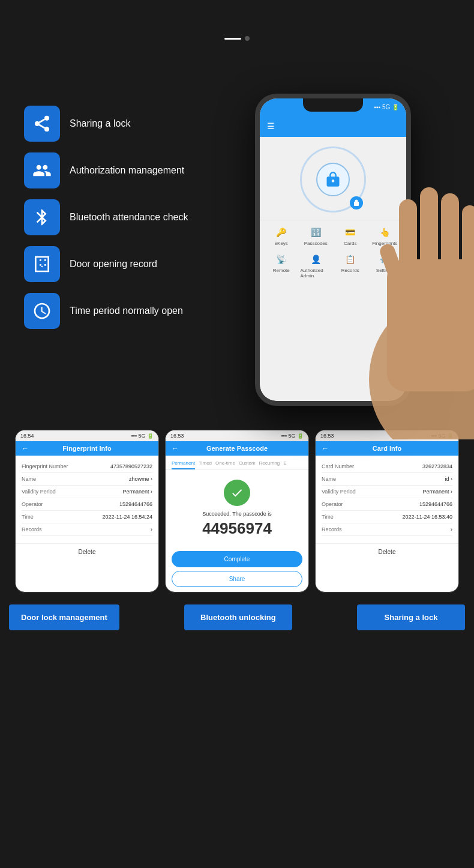 This screenshot has height=868, width=474. Describe the element at coordinates (127, 170) in the screenshot. I see `feature-label-auth: Authorization management` at that location.